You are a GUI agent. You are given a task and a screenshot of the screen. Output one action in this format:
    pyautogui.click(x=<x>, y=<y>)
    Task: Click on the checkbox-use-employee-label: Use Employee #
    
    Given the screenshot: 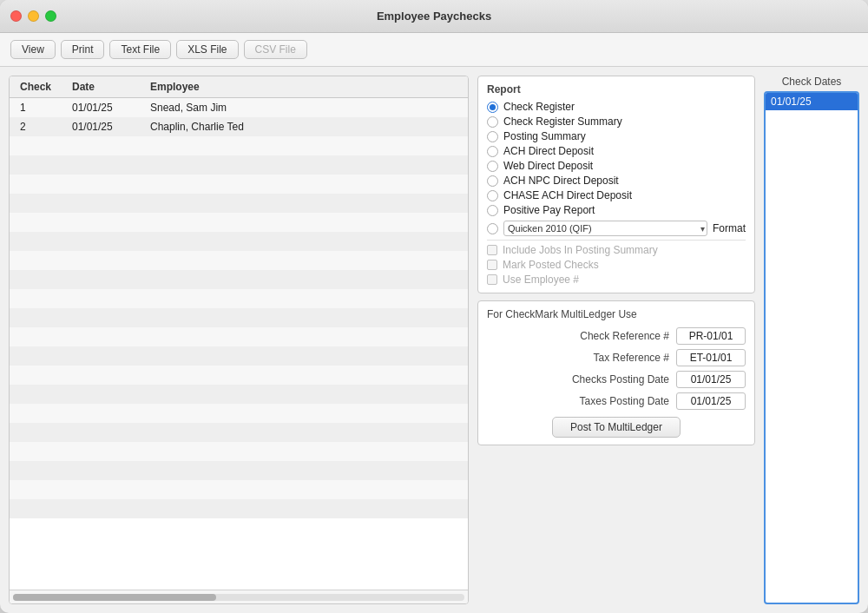 What is the action you would take?
    pyautogui.click(x=541, y=280)
    